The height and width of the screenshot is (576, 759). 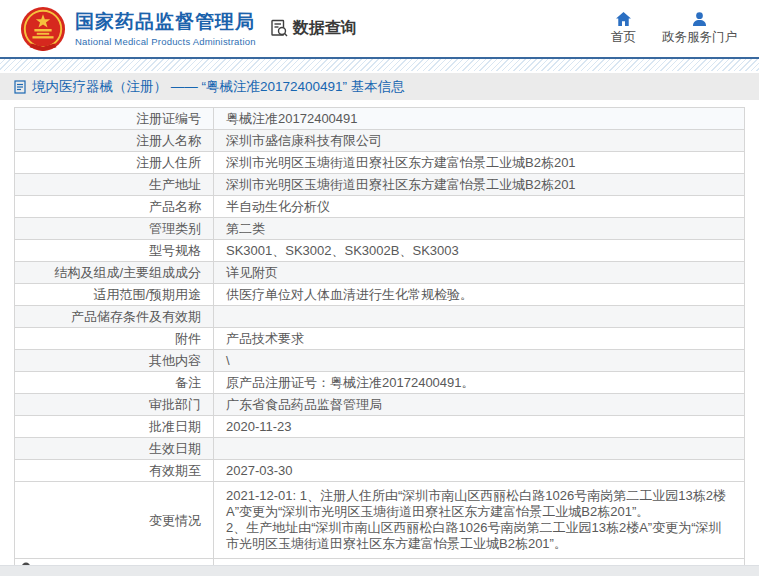 I want to click on gov-portal-label: 政务服务门户, so click(x=700, y=38).